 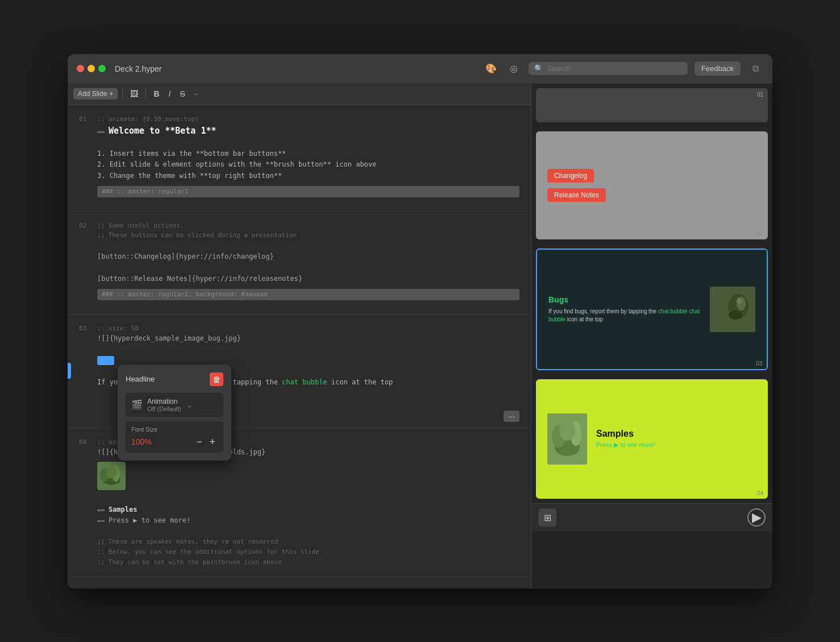 What do you see at coordinates (652, 439) in the screenshot?
I see `slide-4-preview-content: Samples Press ▶ to see more! 04` at bounding box center [652, 439].